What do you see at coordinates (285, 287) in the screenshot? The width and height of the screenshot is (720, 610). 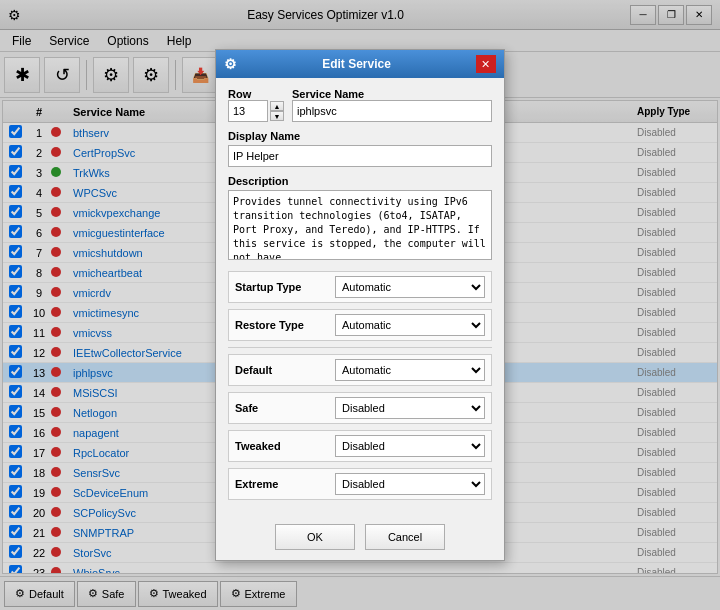 I see `startup-type-label: Startup Type` at bounding box center [285, 287].